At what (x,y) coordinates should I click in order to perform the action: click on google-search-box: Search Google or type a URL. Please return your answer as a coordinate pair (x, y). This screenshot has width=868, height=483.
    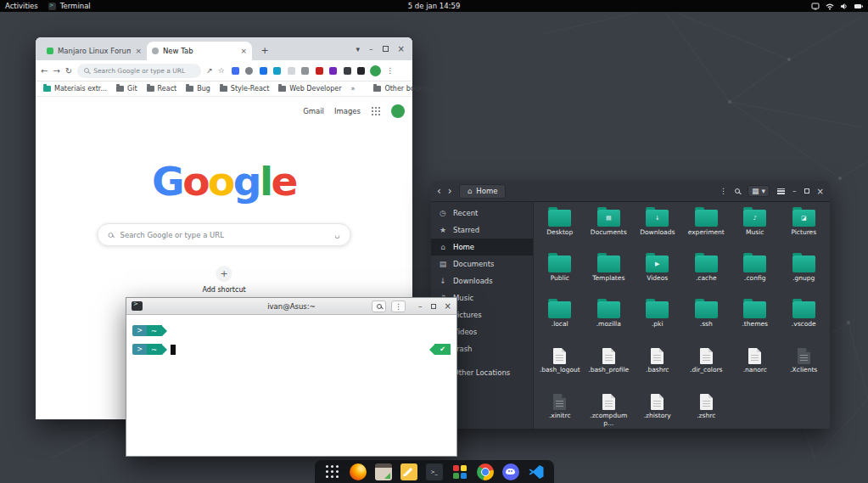
    Looking at the image, I should click on (224, 234).